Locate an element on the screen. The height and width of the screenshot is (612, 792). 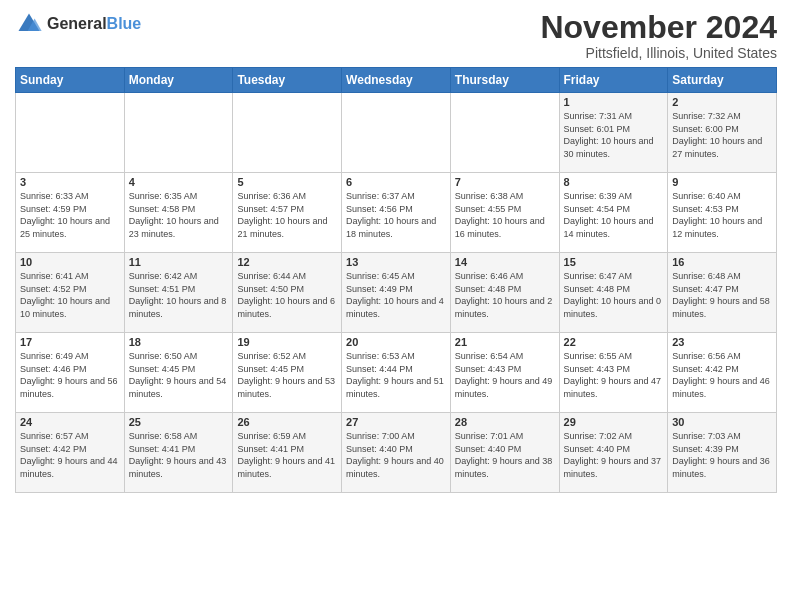
day-info: Sunrise: 6:37 AM Sunset: 4:56 PM Dayligh… is located at coordinates (396, 215).